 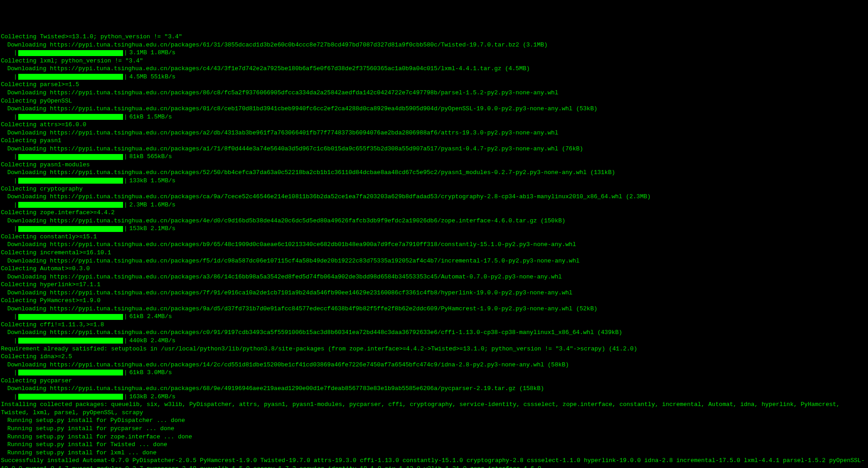 What do you see at coordinates (434, 462) in the screenshot?
I see `terminal-line: Successfully installed Automat-0.7.0 PyD…` at bounding box center [434, 462].